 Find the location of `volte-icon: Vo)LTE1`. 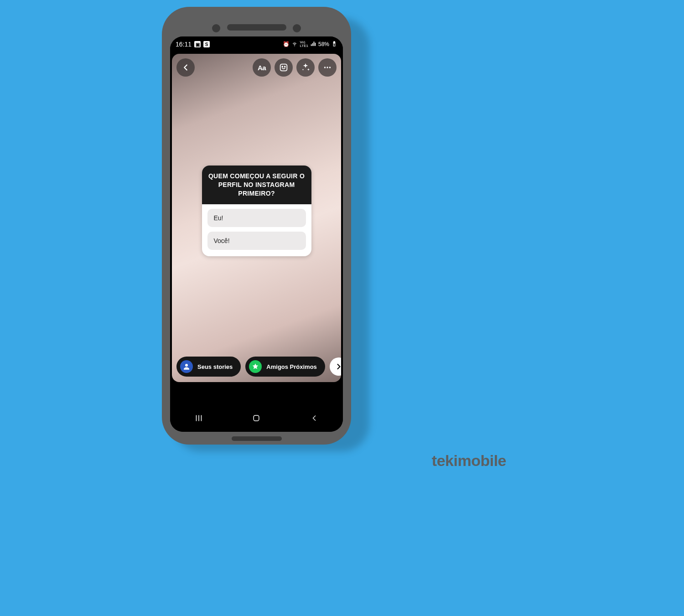

volte-icon: Vo)LTE1 is located at coordinates (304, 44).